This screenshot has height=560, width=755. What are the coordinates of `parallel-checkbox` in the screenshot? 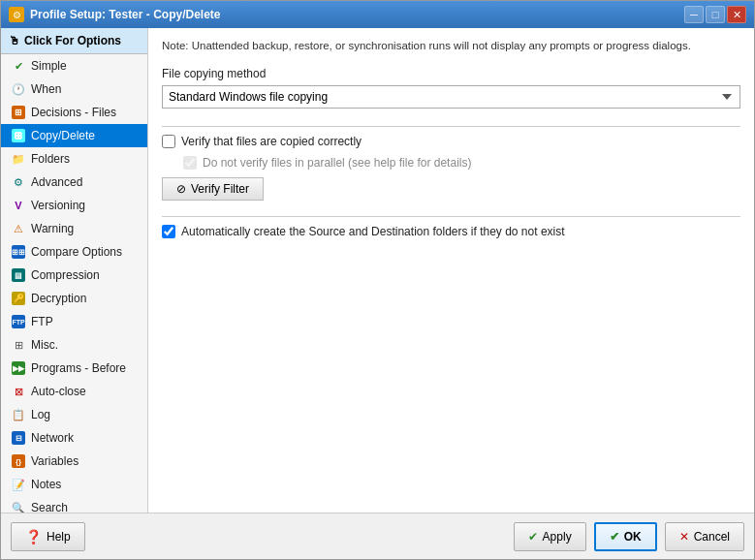 It's located at (190, 163).